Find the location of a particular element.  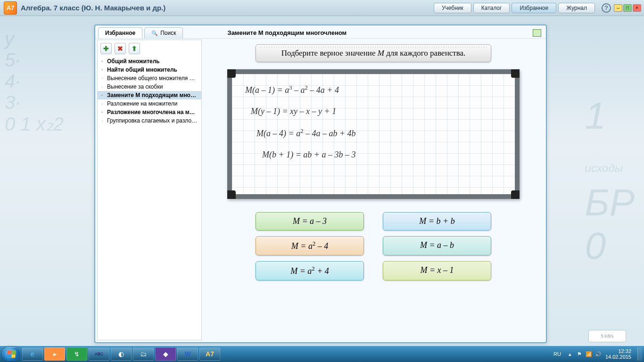

fullscreen-button is located at coordinates (537, 33).